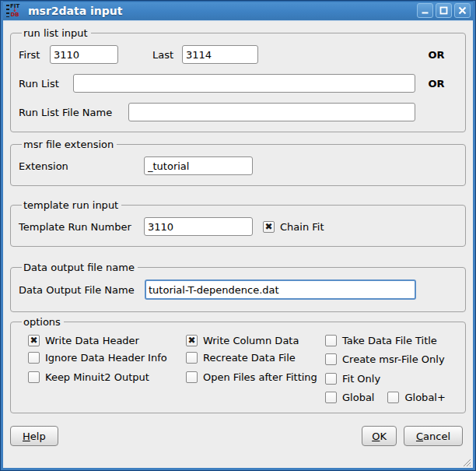 The image size is (476, 471). What do you see at coordinates (238, 223) in the screenshot?
I see `group-template-run-input: template run input Template Run Number C…` at bounding box center [238, 223].